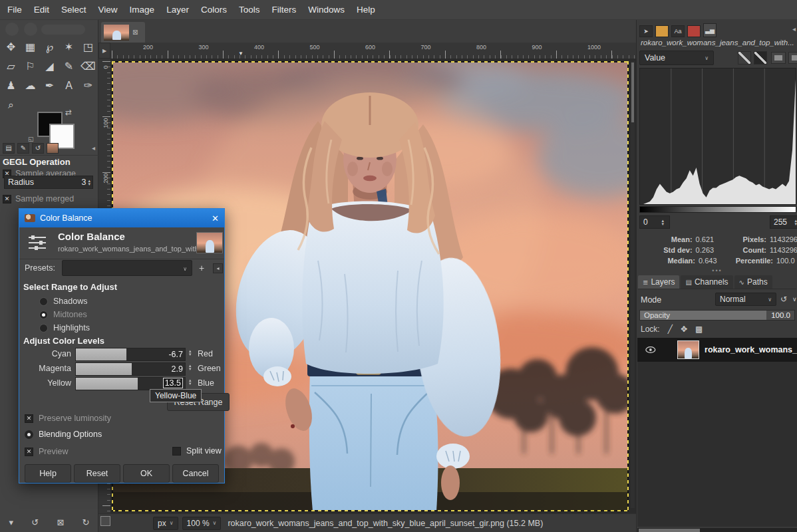 The width and height of the screenshot is (797, 532). What do you see at coordinates (326, 9) in the screenshot?
I see `menu-windows: Windows` at bounding box center [326, 9].